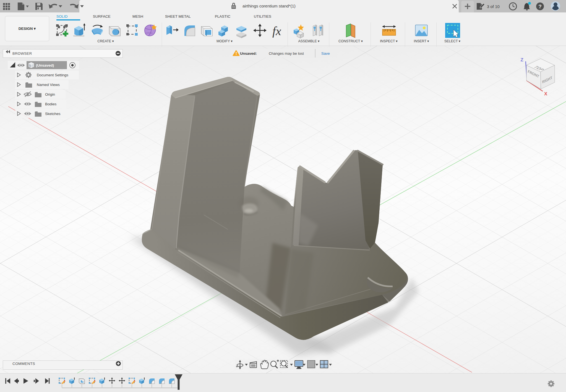 The height and width of the screenshot is (392, 566). I want to click on svg-text: Named Views, so click(48, 85).